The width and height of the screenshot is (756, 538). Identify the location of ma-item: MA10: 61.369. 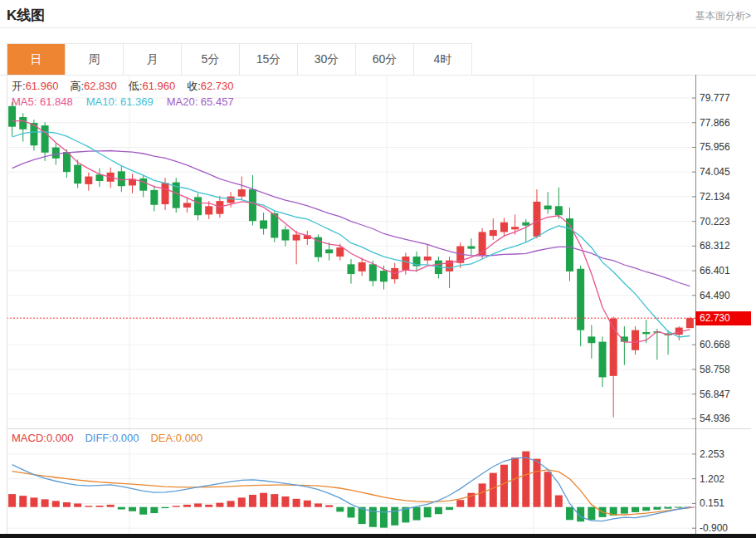
(119, 101).